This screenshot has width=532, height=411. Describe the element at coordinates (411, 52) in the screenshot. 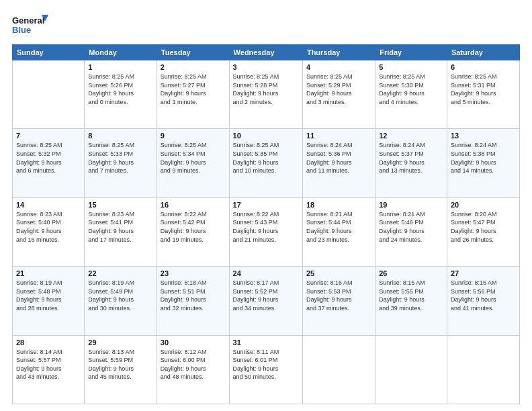

I see `header-friday: Friday` at that location.